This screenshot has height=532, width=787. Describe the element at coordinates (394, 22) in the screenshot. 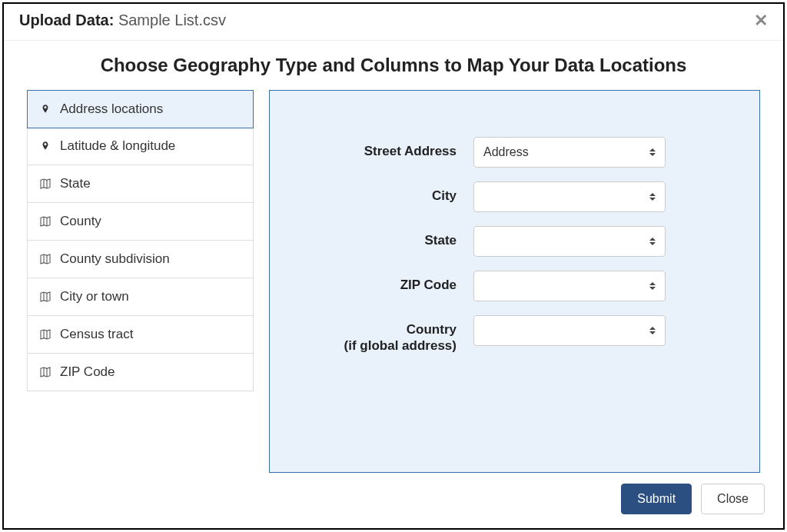

I see `modal-header: Upload Data: Sample List.csv ✕` at that location.